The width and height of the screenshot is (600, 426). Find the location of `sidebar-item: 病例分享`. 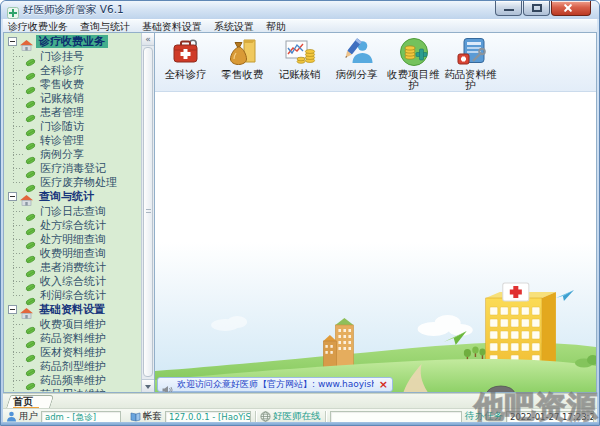

sidebar-item: 病例分享 is located at coordinates (72, 154).